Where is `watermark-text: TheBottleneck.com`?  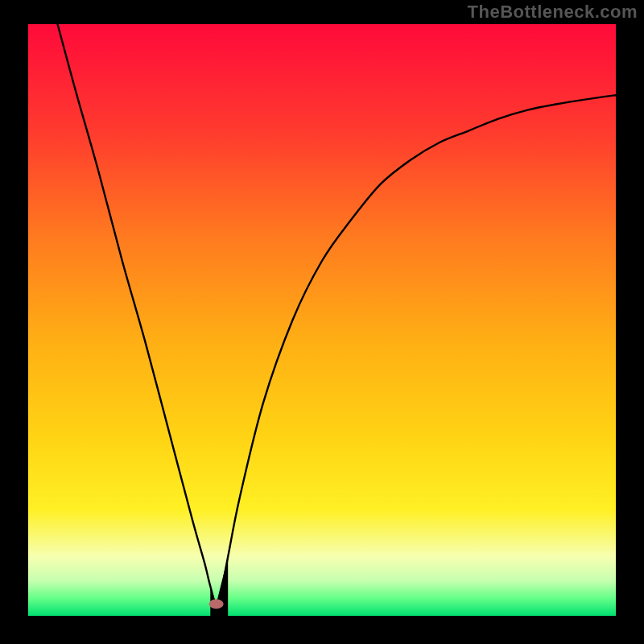 watermark-text: TheBottleneck.com is located at coordinates (552, 12).